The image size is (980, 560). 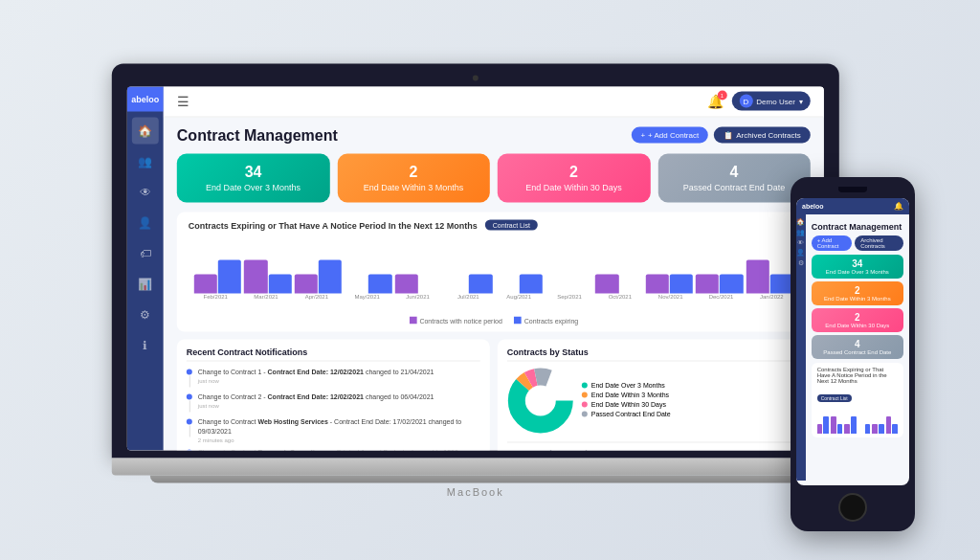 What do you see at coordinates (858, 291) in the screenshot?
I see `phone-stat-num-2: 2` at bounding box center [858, 291].